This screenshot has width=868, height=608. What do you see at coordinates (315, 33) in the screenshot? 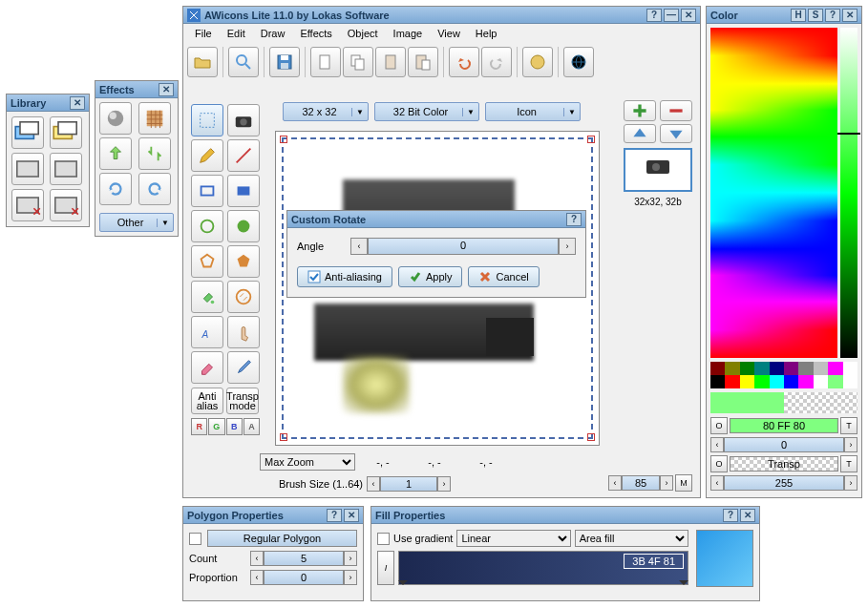
I see `menu-effects: Effects` at bounding box center [315, 33].